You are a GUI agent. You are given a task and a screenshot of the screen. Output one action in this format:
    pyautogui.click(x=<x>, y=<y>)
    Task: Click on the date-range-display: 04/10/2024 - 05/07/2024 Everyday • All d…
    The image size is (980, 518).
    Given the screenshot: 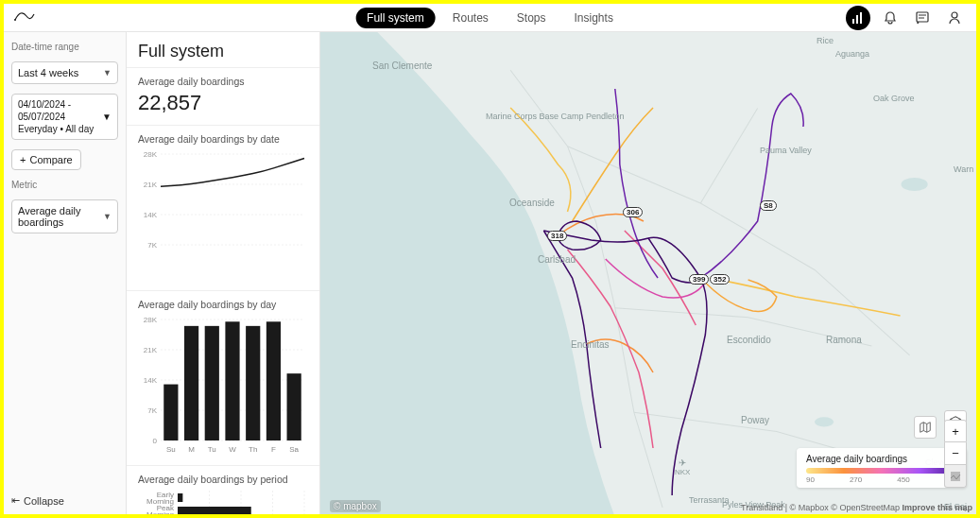 What is the action you would take?
    pyautogui.click(x=64, y=117)
    